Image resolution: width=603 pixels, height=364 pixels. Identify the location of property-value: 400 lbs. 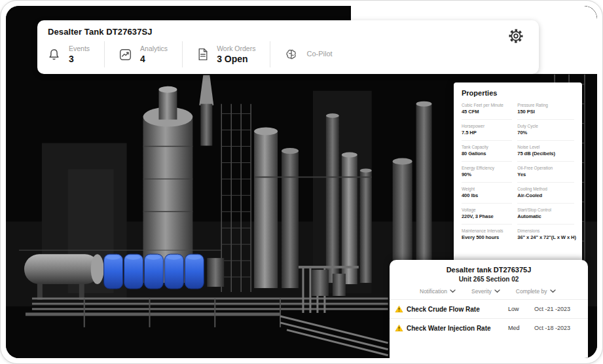
(487, 195).